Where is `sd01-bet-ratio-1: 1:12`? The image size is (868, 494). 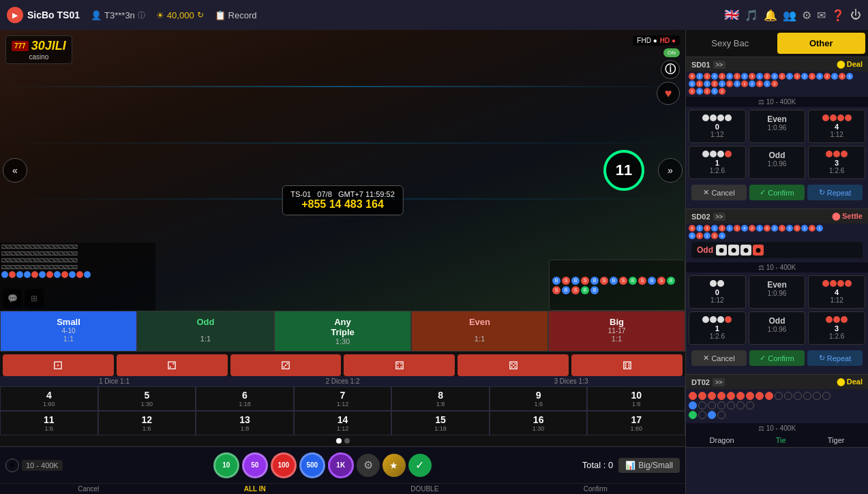 sd01-bet-ratio-1: 1:12 is located at coordinates (717, 135).